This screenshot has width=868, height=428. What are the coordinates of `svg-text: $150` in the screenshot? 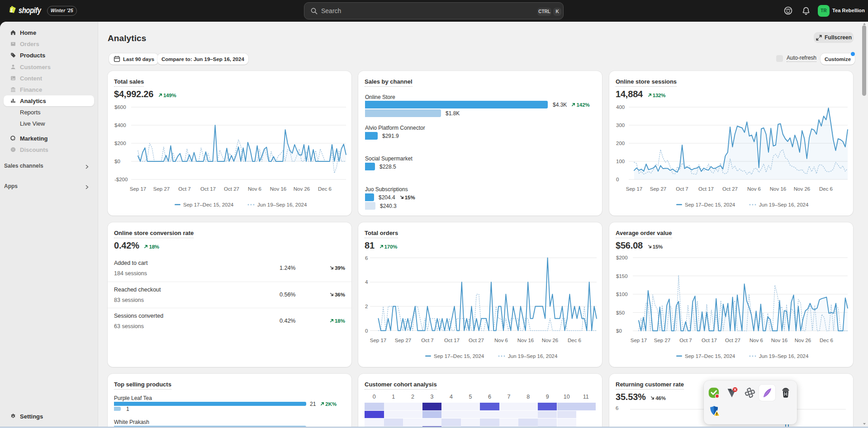 It's located at (622, 276).